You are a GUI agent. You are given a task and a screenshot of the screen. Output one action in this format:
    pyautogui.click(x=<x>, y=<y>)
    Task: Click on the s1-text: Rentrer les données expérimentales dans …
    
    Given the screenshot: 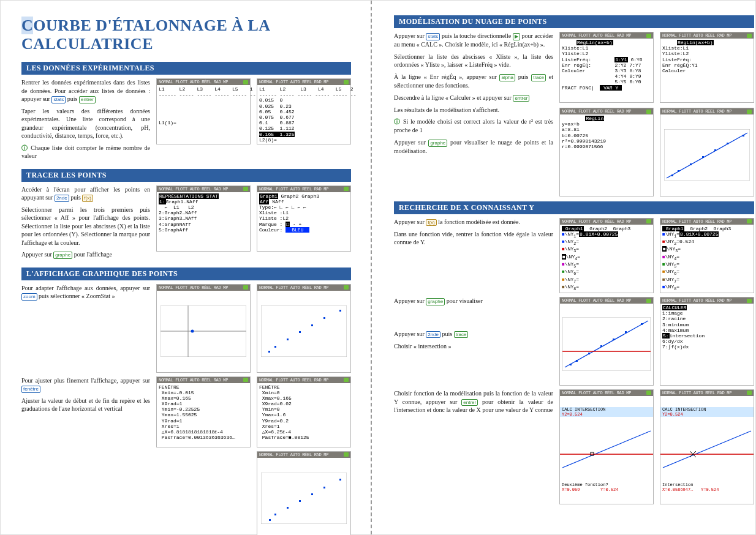 What is the action you would take?
    pyautogui.click(x=86, y=121)
    